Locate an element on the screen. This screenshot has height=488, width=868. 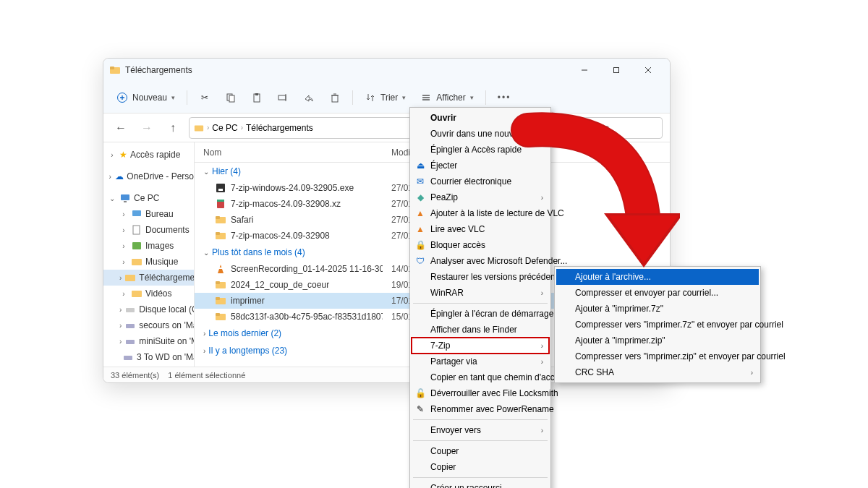
ellipsis-icon: ••• is located at coordinates (505, 98).